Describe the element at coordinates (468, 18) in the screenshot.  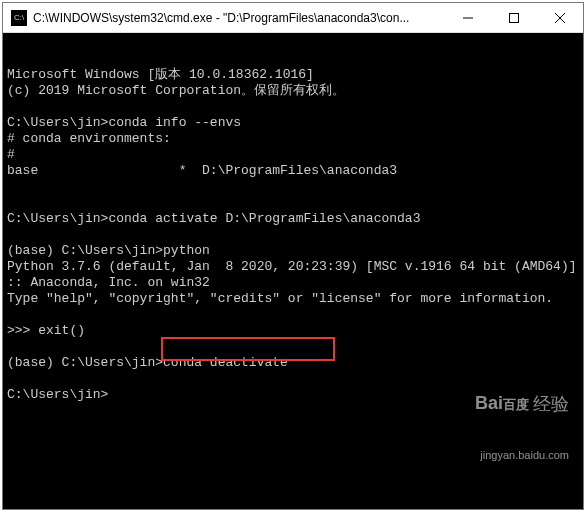
I see `minimize-icon` at that location.